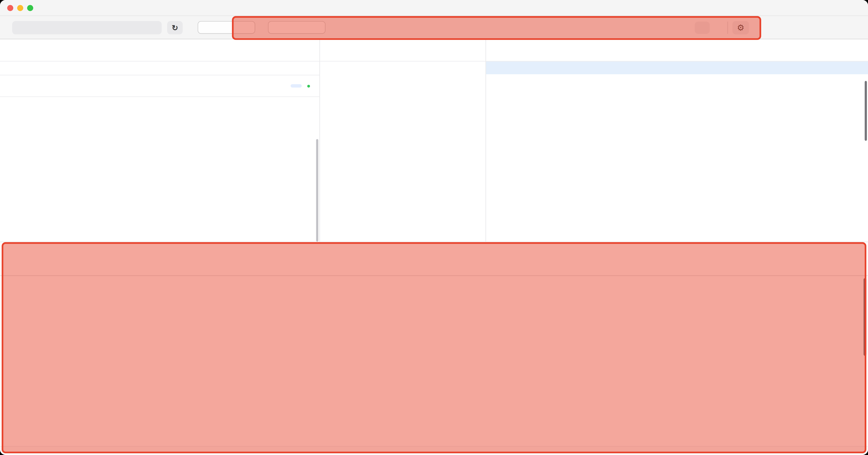 Image resolution: width=868 pixels, height=455 pixels. Describe the element at coordinates (160, 51) in the screenshot. I see `interface-details-header` at that location.